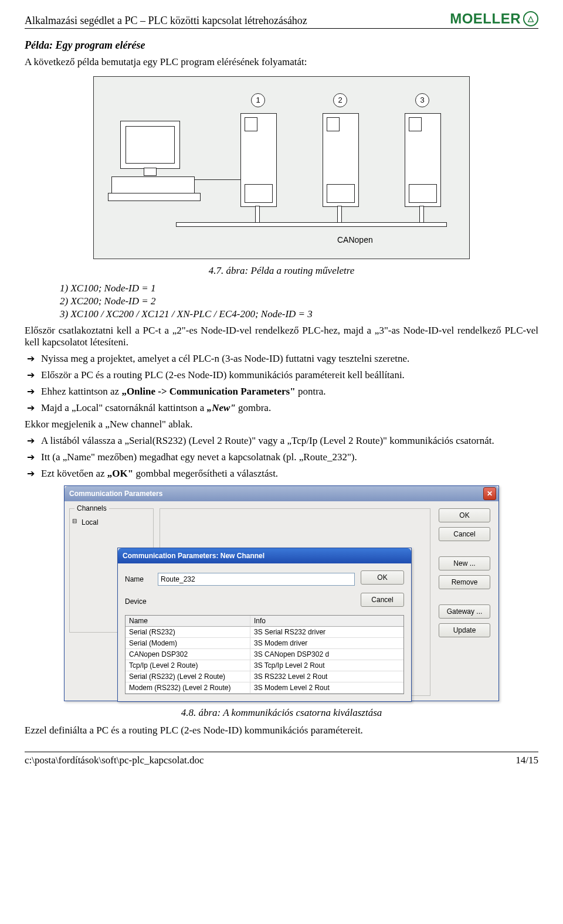 The height and width of the screenshot is (924, 563). I want to click on tree-local-item: Local, so click(111, 522).